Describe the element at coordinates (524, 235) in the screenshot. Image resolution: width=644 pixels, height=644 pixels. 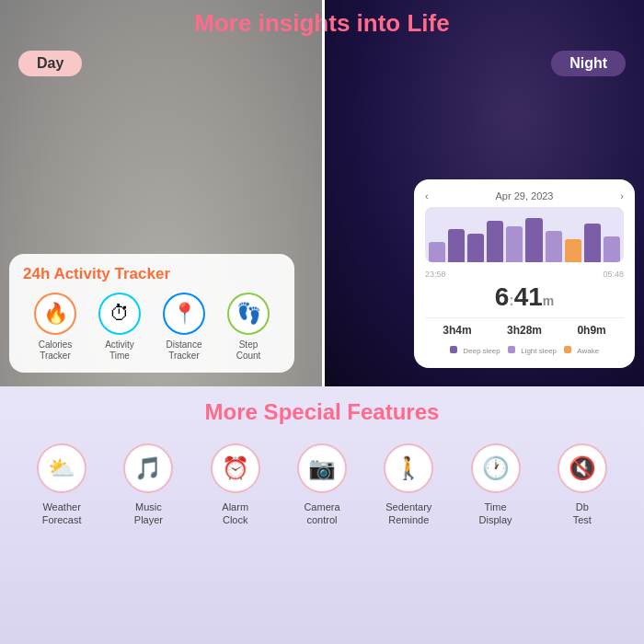
I see `sleep-chart` at that location.